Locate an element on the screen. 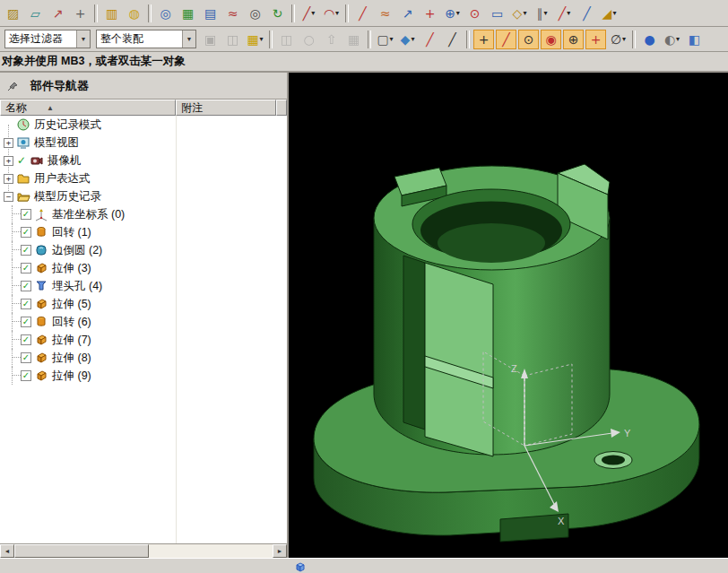  tree-row: ✓基准坐标系 (0) is located at coordinates (143, 214).